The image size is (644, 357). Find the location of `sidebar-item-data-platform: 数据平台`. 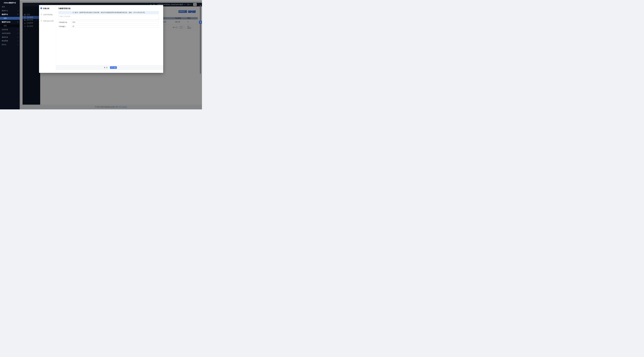

sidebar-item-data-platform: 数据平台 is located at coordinates (10, 14).